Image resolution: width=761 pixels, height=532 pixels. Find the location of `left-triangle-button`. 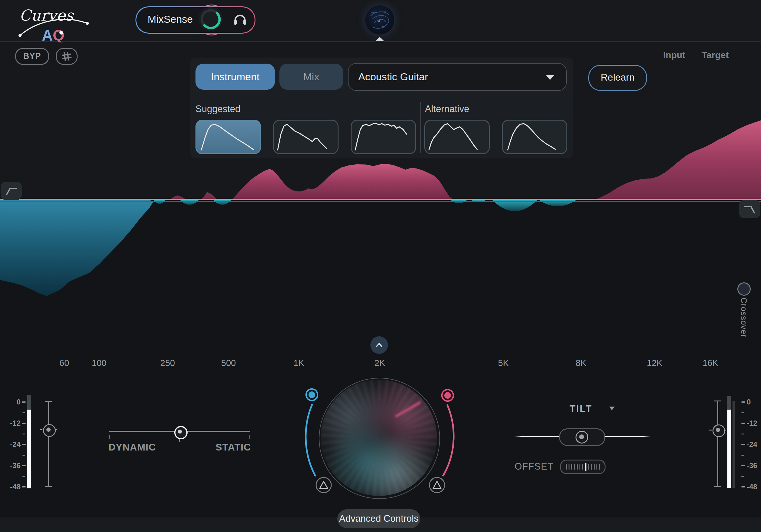

left-triangle-button is located at coordinates (323, 485).